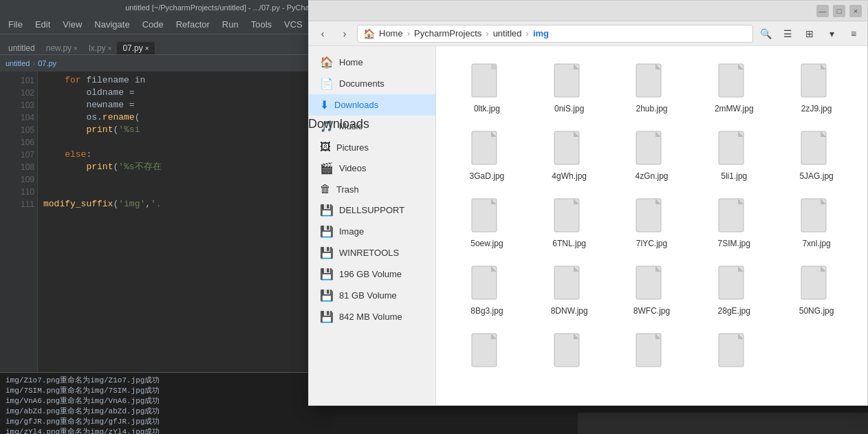  I want to click on path-pycharm: PycharmProjects, so click(448, 33).